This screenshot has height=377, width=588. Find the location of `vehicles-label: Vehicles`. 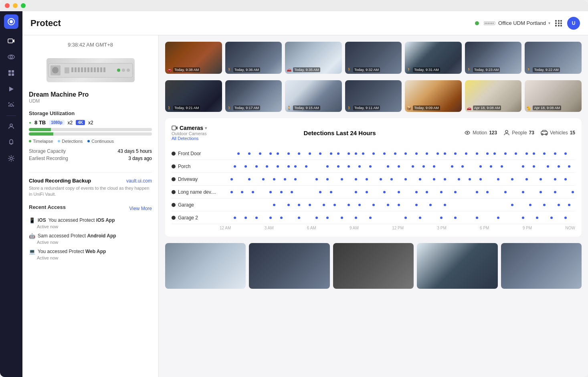

vehicles-label: Vehicles is located at coordinates (559, 133).